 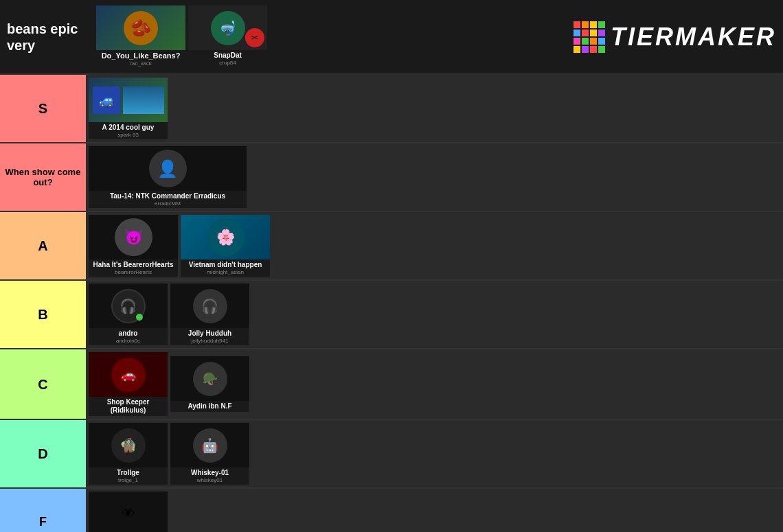 What do you see at coordinates (392, 246) in the screenshot?
I see `tier-row-a: A 😈 Haha It's BearerorHearts bearerorHea…` at bounding box center [392, 246].